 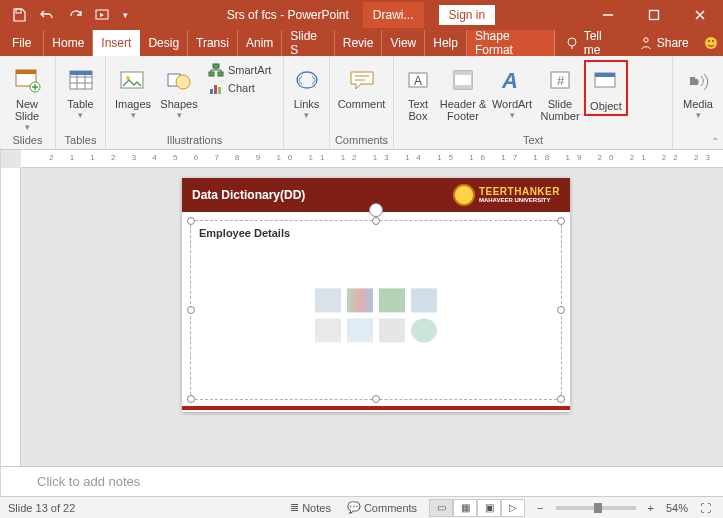 I want to click on images-button: Images ▾, so click(x=133, y=90).